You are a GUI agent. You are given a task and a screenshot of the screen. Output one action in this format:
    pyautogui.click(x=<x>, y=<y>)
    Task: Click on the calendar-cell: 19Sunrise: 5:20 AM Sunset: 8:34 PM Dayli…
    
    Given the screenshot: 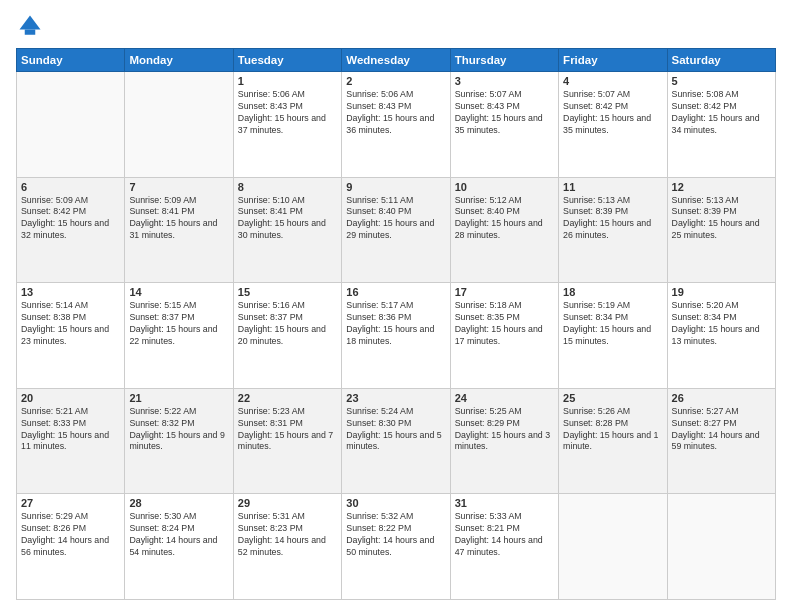 What is the action you would take?
    pyautogui.click(x=721, y=336)
    